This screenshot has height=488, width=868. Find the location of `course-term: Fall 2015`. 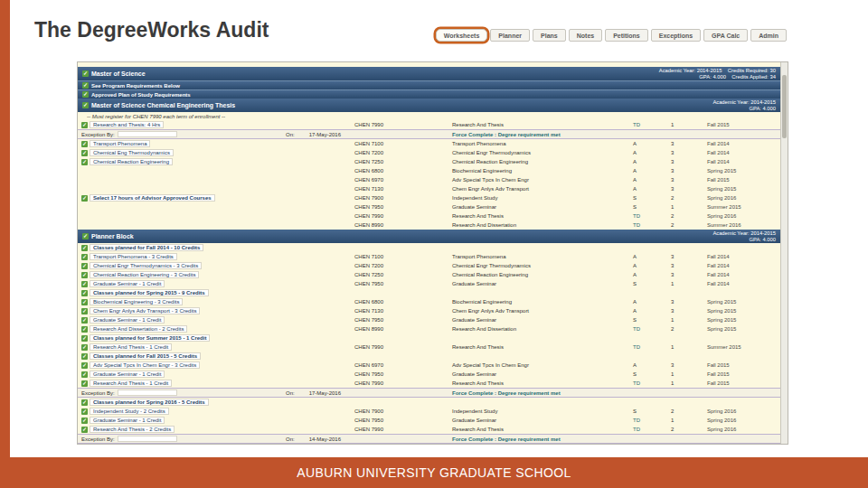

course-term: Fall 2015 is located at coordinates (743, 125).